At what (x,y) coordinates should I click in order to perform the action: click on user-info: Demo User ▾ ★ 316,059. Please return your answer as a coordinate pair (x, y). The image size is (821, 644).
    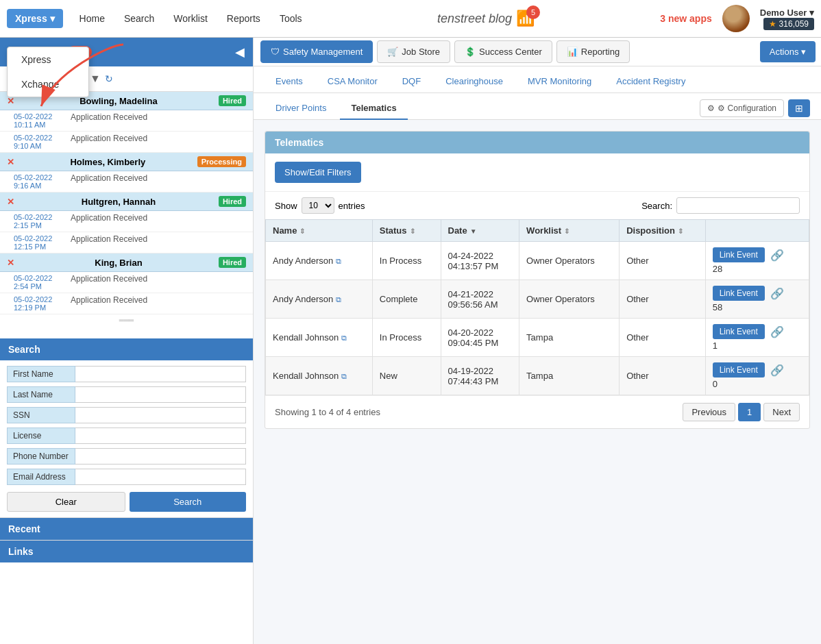
    Looking at the image, I should click on (787, 19).